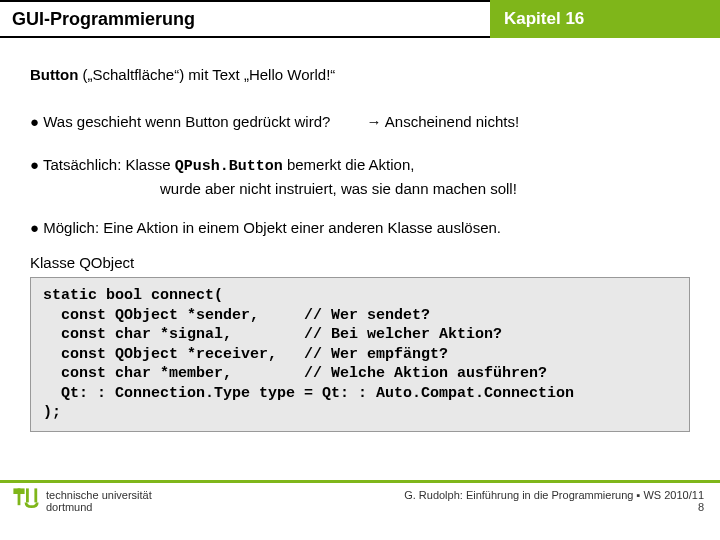 This screenshot has width=720, height=540. What do you see at coordinates (349, 164) in the screenshot?
I see `bullet-2b: bemerkt die Aktion,` at bounding box center [349, 164].